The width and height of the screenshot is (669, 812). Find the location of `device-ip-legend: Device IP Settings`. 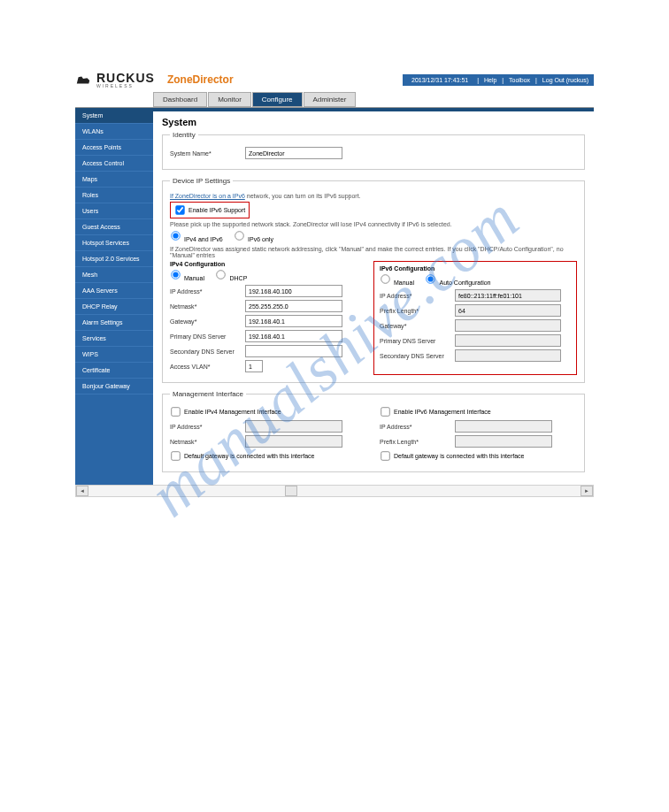

device-ip-legend: Device IP Settings is located at coordinates (202, 180).